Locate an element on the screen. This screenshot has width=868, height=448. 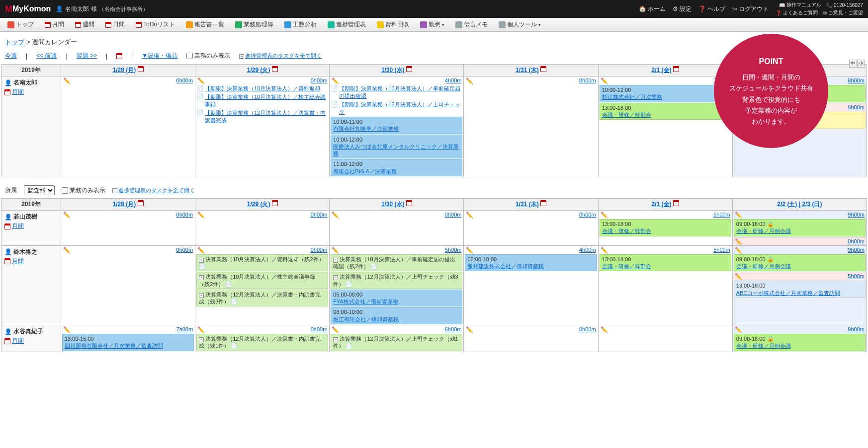
help-link: ❓ヘルプ is located at coordinates (712, 9).